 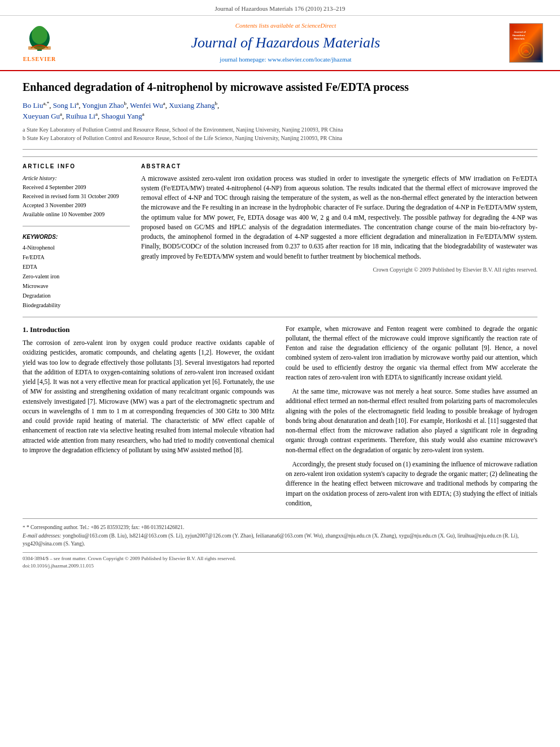 What do you see at coordinates (280, 138) in the screenshot?
I see `affiliation-b: b State Key Laboratory of Pollution Cont…` at bounding box center [280, 138].